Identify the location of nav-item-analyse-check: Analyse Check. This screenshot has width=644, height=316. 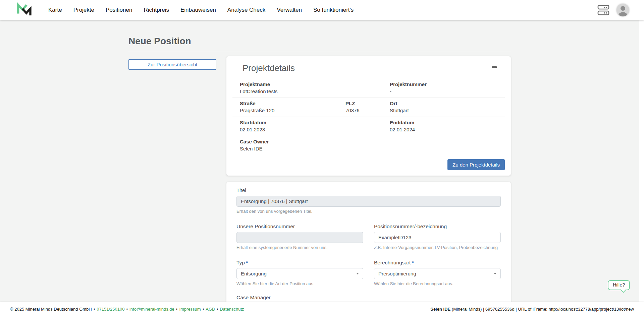
(246, 10).